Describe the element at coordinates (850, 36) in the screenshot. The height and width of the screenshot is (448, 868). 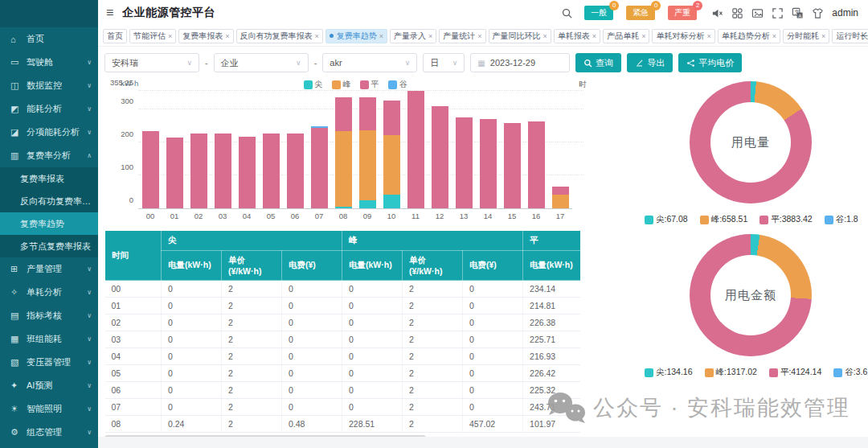
I see `tab-runtime-stats: 运行时长统计×` at that location.